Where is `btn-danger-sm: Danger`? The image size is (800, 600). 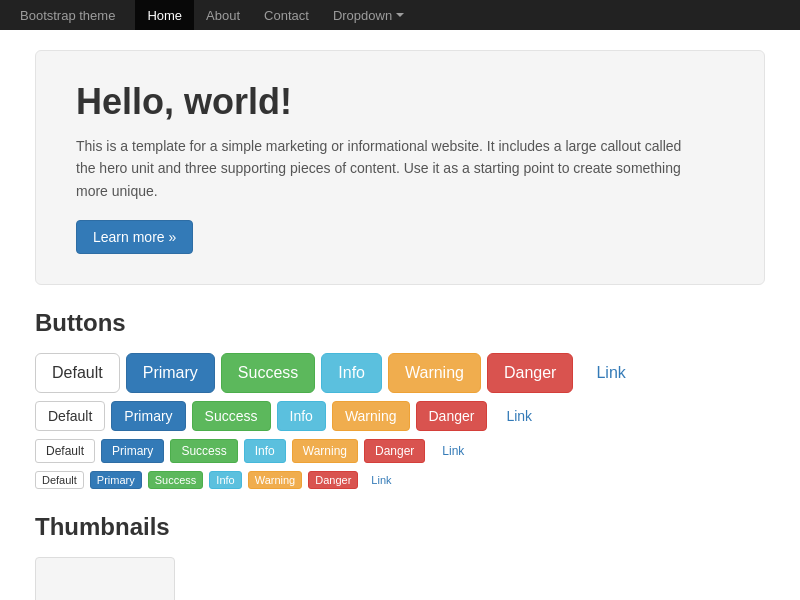 btn-danger-sm: Danger is located at coordinates (394, 451).